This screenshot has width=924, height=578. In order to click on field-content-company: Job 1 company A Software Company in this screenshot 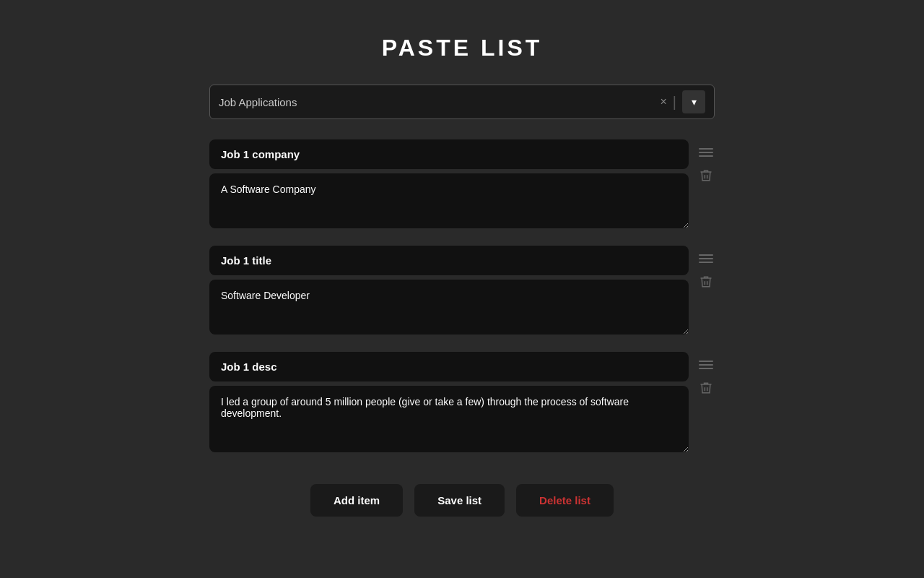, I will do `click(449, 184)`.